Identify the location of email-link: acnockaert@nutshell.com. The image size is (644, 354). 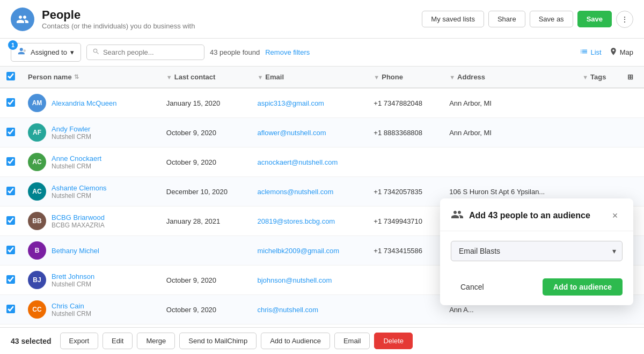
(297, 162).